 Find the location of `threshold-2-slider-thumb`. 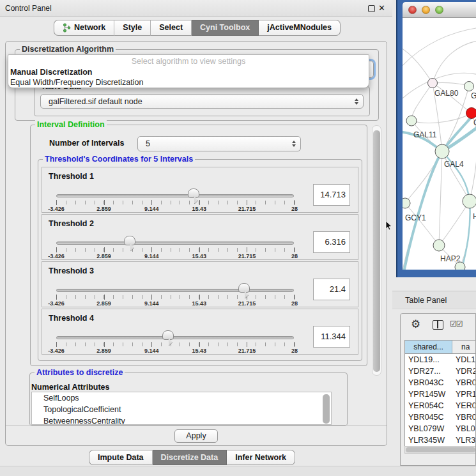

threshold-2-slider-thumb is located at coordinates (130, 240).